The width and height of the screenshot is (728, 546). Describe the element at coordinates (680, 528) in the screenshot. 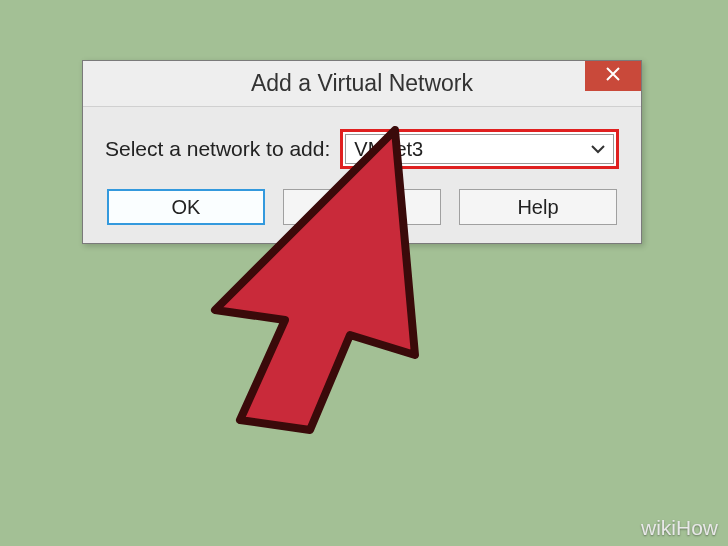

I see `watermark: wikiHow` at that location.